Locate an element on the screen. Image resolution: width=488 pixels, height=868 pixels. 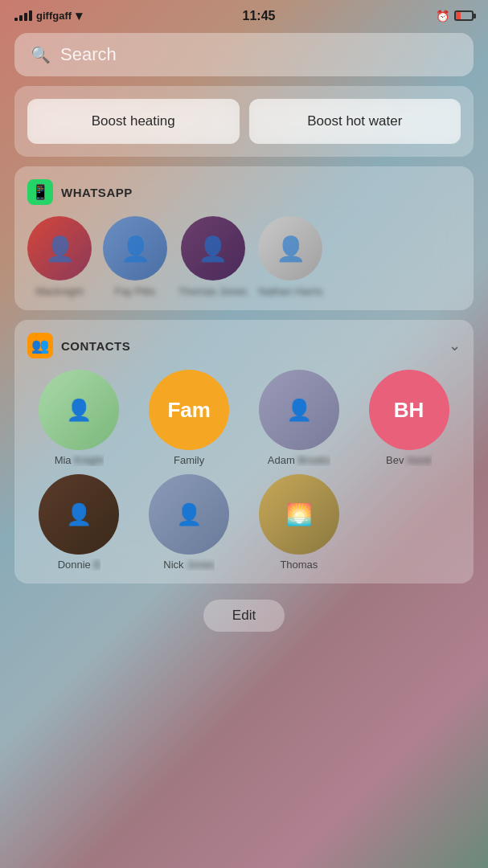
search-placeholder: Search is located at coordinates (88, 55).